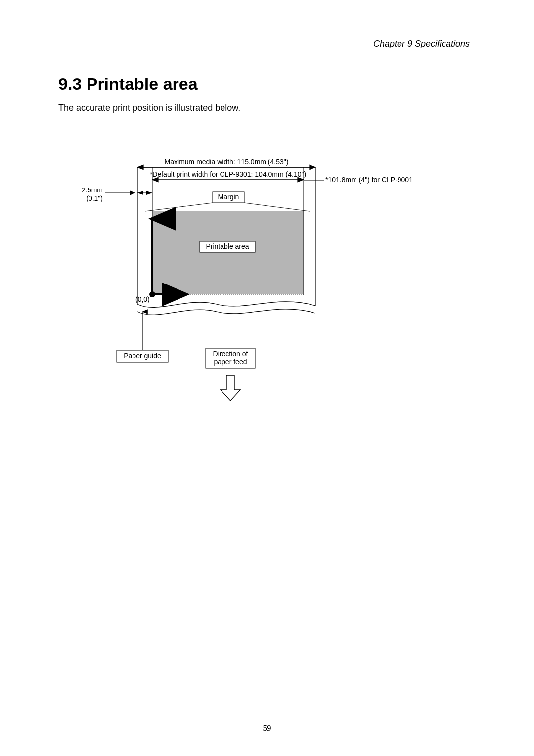  Describe the element at coordinates (230, 388) in the screenshot. I see `feed-direction-arrow-icon` at that location.